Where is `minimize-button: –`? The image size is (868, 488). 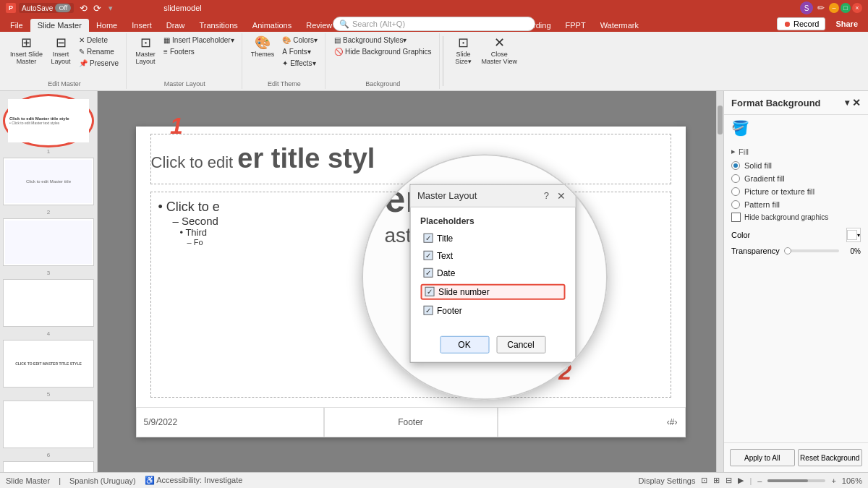
minimize-button: – is located at coordinates (834, 8).